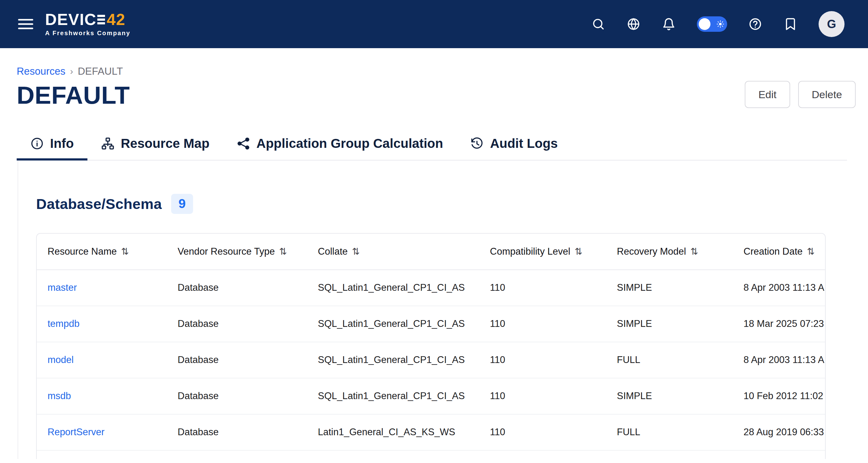 Image resolution: width=868 pixels, height=463 pixels. What do you see at coordinates (62, 143) in the screenshot?
I see `tab-info-label: Info` at bounding box center [62, 143].